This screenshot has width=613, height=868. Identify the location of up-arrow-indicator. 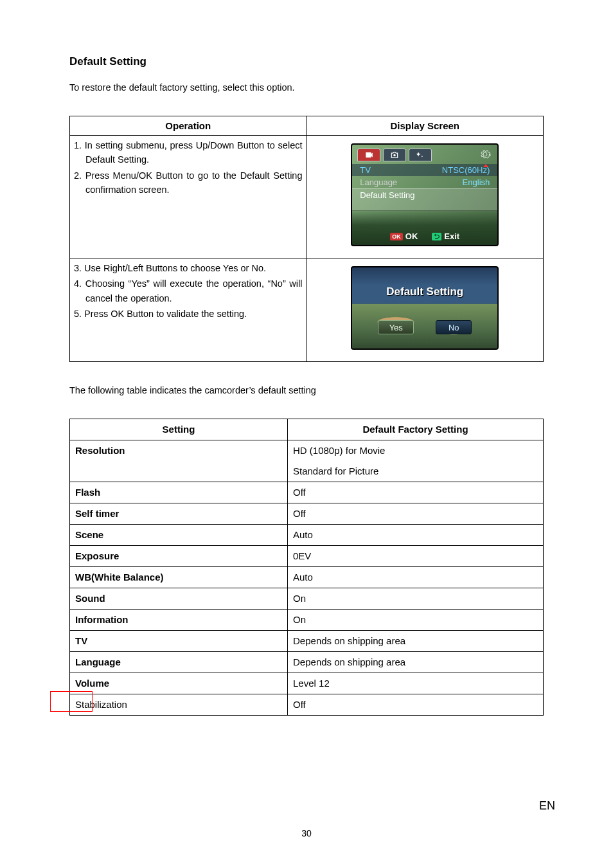
(486, 166).